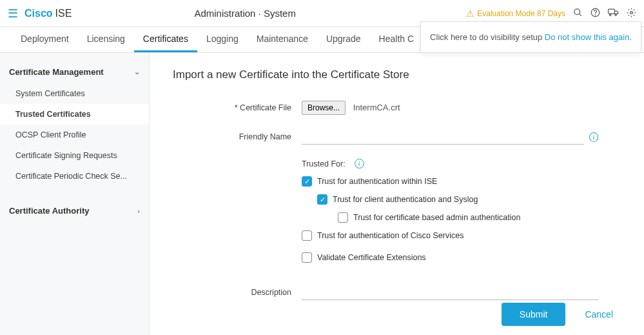 The height and width of the screenshot is (335, 644). What do you see at coordinates (344, 40) in the screenshot?
I see `tab-upgrade: Upgrade` at bounding box center [344, 40].